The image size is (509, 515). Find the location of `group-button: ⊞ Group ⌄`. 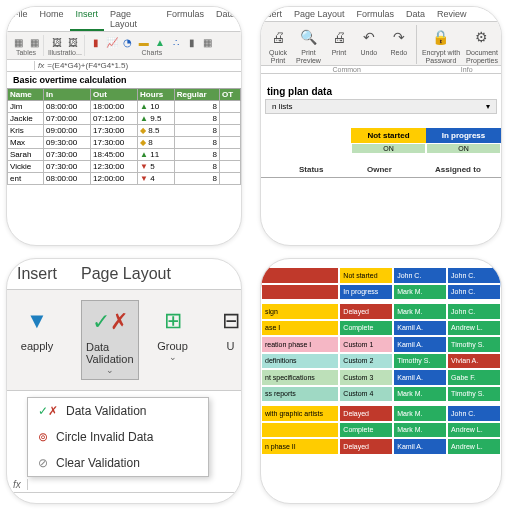

group-button: ⊞ Group ⌄ is located at coordinates (173, 333).